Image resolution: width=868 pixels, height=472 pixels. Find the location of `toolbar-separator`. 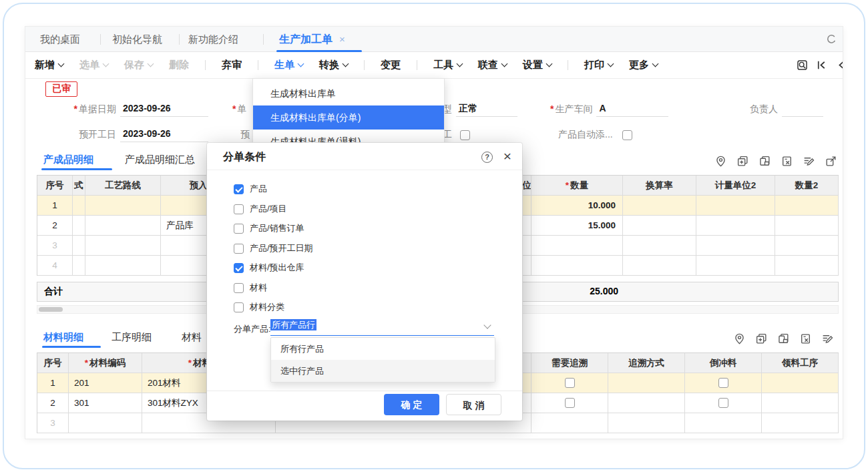

toolbar-separator is located at coordinates (417, 65).